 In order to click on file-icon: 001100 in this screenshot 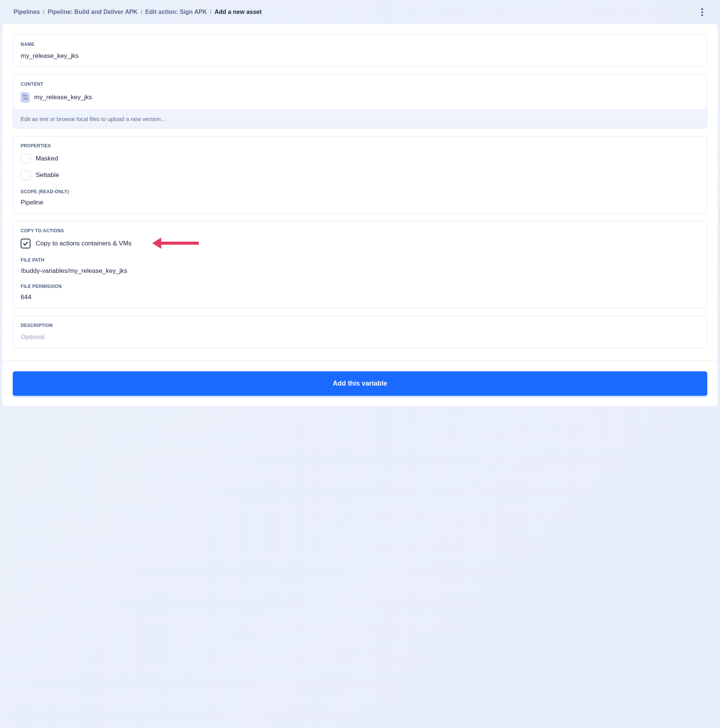, I will do `click(25, 97)`.